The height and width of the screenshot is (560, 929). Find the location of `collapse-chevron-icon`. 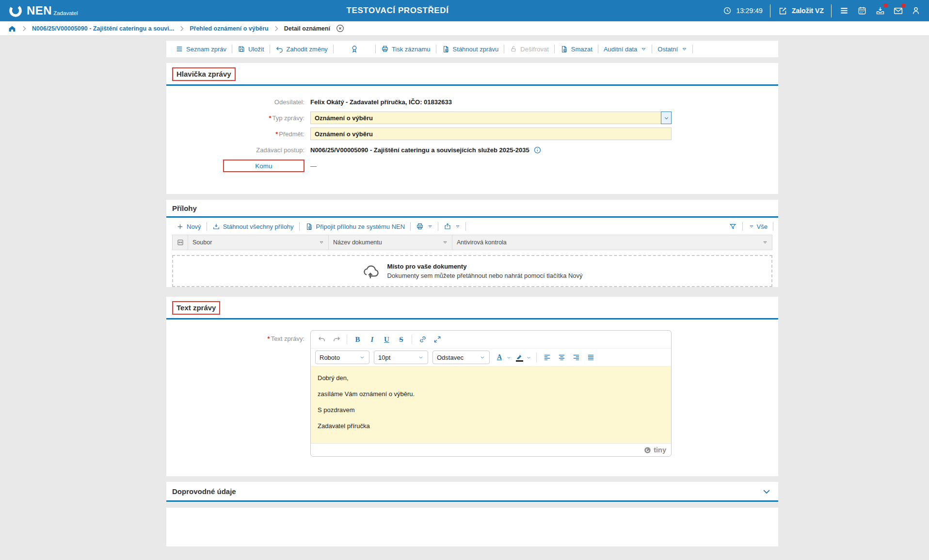

collapse-chevron-icon is located at coordinates (767, 492).